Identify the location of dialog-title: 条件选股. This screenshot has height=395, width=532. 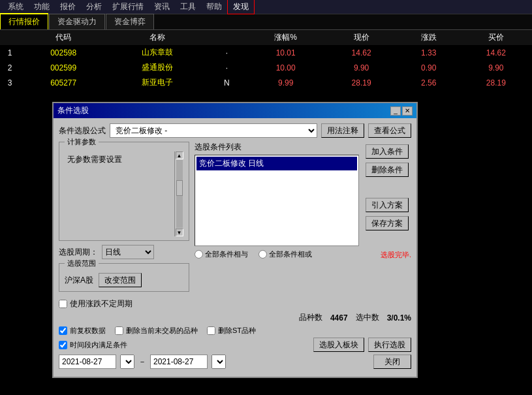
(73, 111).